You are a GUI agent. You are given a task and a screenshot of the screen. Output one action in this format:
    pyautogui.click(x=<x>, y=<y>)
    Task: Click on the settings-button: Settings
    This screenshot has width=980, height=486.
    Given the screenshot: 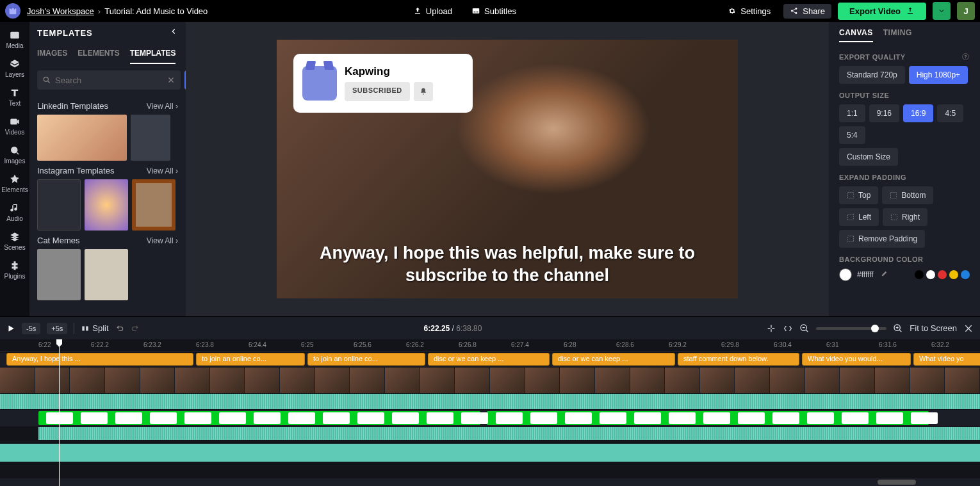 What is the action you would take?
    pyautogui.click(x=749, y=12)
    